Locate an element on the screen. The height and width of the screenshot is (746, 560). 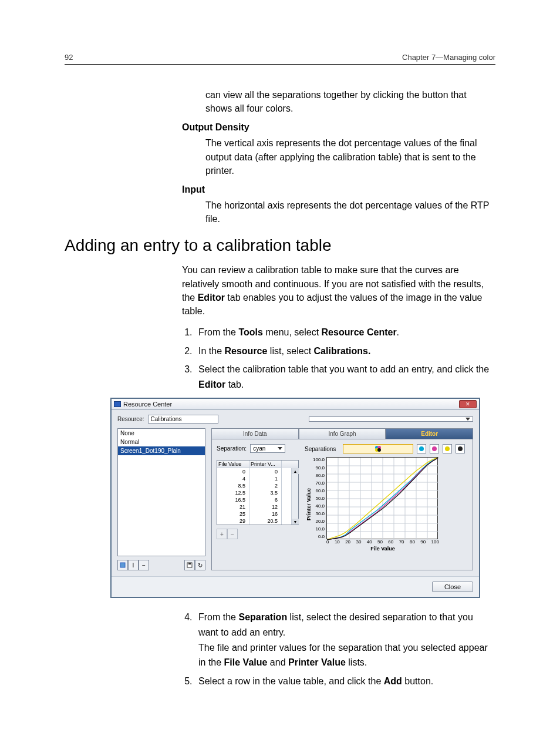
calibration-chart is located at coordinates (382, 498).